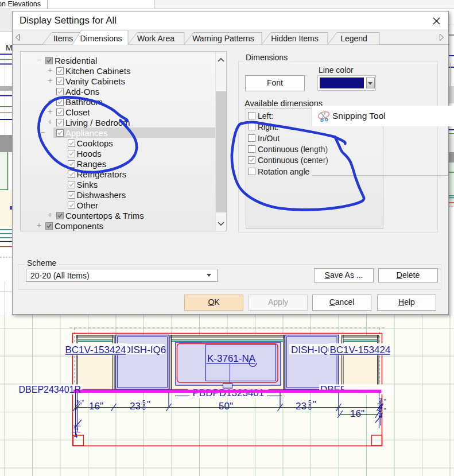  I want to click on svg-text: M, so click(9, 48).